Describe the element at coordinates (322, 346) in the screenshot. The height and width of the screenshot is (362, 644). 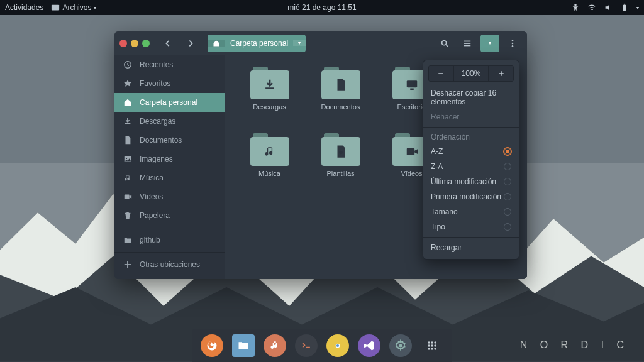
I see `dock` at that location.